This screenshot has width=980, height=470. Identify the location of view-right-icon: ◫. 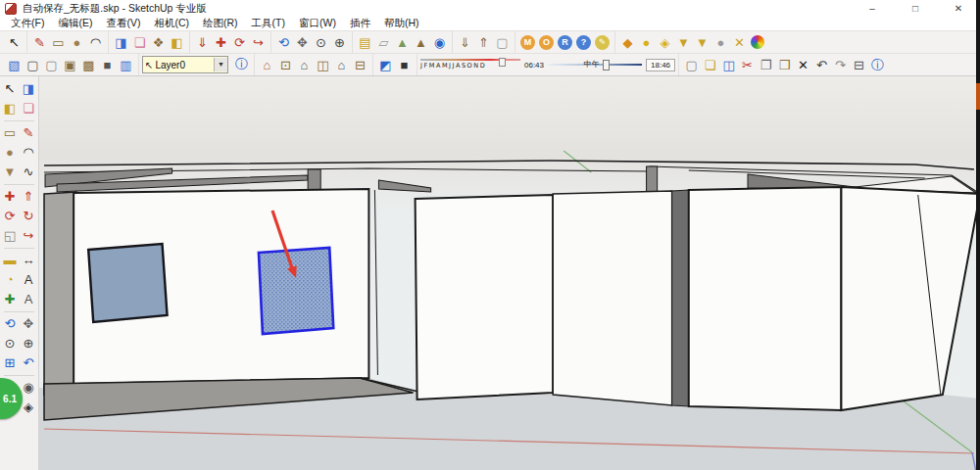
(323, 65).